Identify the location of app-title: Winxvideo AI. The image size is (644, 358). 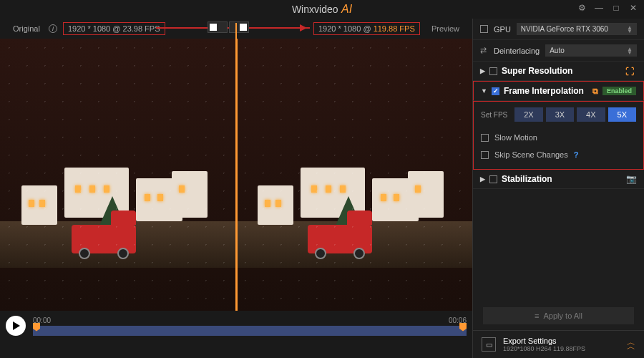
(322, 9).